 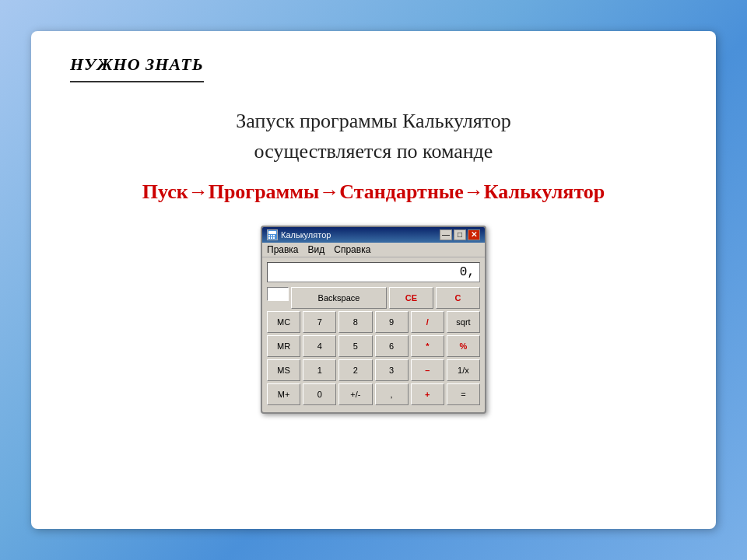 What do you see at coordinates (355, 394) in the screenshot?
I see `sign-button: +/-` at bounding box center [355, 394].